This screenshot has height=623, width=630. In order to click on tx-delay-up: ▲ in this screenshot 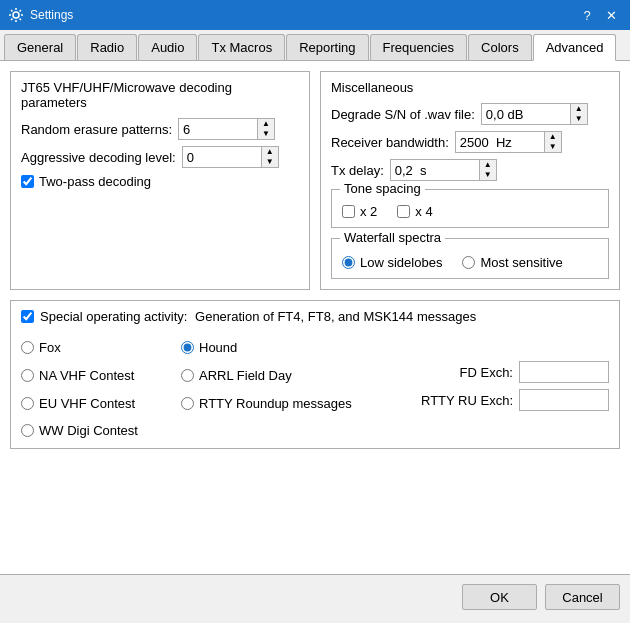, I will do `click(488, 165)`.